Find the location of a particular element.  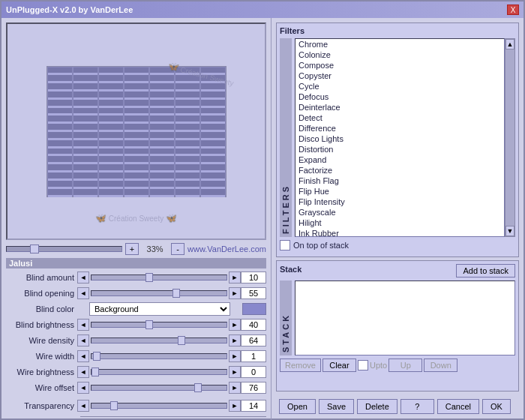

bottom-buttons: Open Save Delete ? Cancel OK is located at coordinates (398, 406).